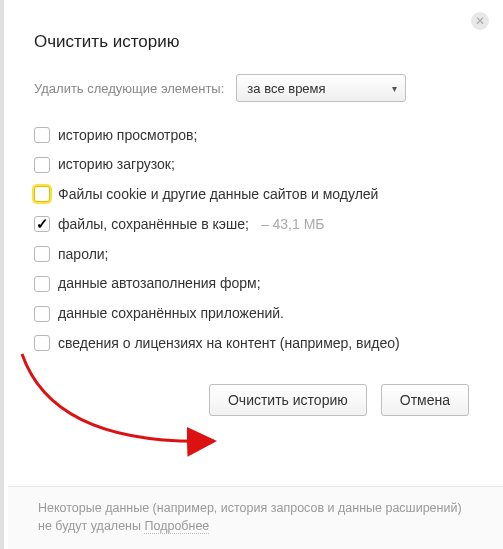 The height and width of the screenshot is (549, 503). What do you see at coordinates (254, 284) in the screenshot?
I see `option-row: данные автозаполнения форм;` at bounding box center [254, 284].